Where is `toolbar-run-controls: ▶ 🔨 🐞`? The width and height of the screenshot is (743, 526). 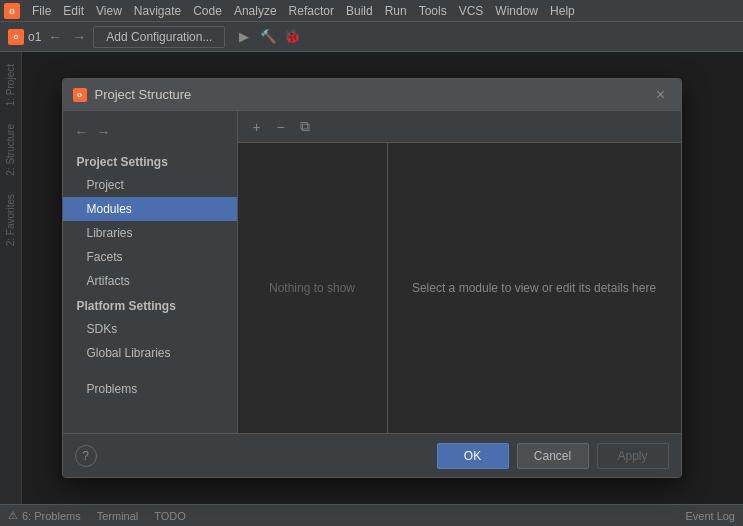
toolbar-run-controls: ▶ 🔨 🐞 is located at coordinates (268, 37).